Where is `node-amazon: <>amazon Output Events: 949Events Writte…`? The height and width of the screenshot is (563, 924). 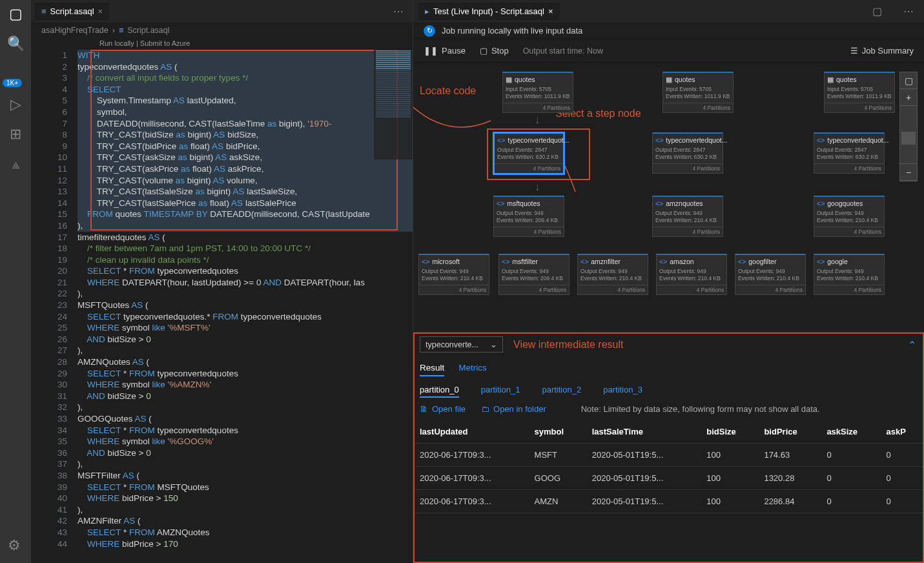
node-amazon: <>amazon Output Events: 949Events Writte… is located at coordinates (692, 274).